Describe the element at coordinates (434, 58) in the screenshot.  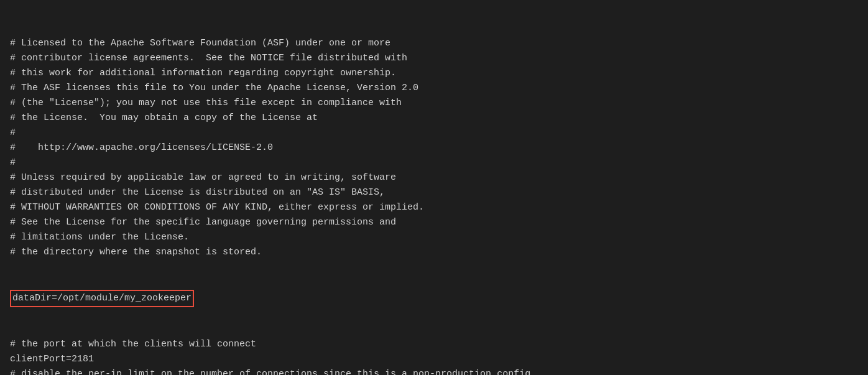
I see `code-line: # contributor license agreements. See th…` at that location.